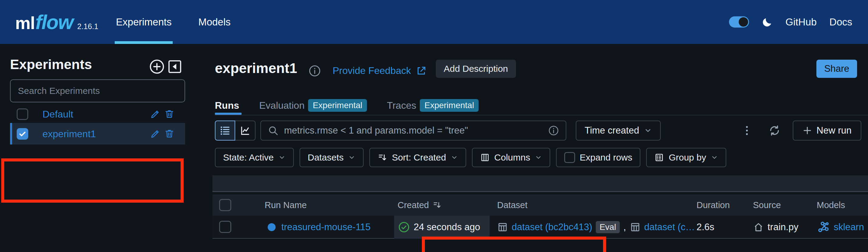 This screenshot has height=252, width=868. Describe the element at coordinates (713, 205) in the screenshot. I see `column-header-duration: Duration` at that location.